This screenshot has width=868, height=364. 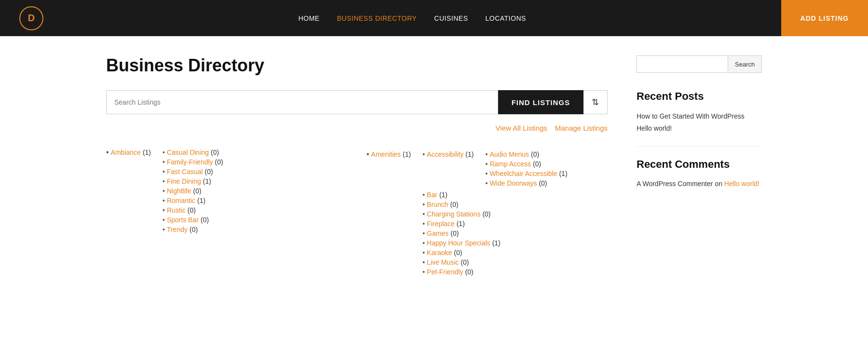 What do you see at coordinates (521, 170) in the screenshot?
I see `accessibility-sub-list: Audio Menus(0) Ramp Access(0) Wheelchair…` at bounding box center [521, 170].